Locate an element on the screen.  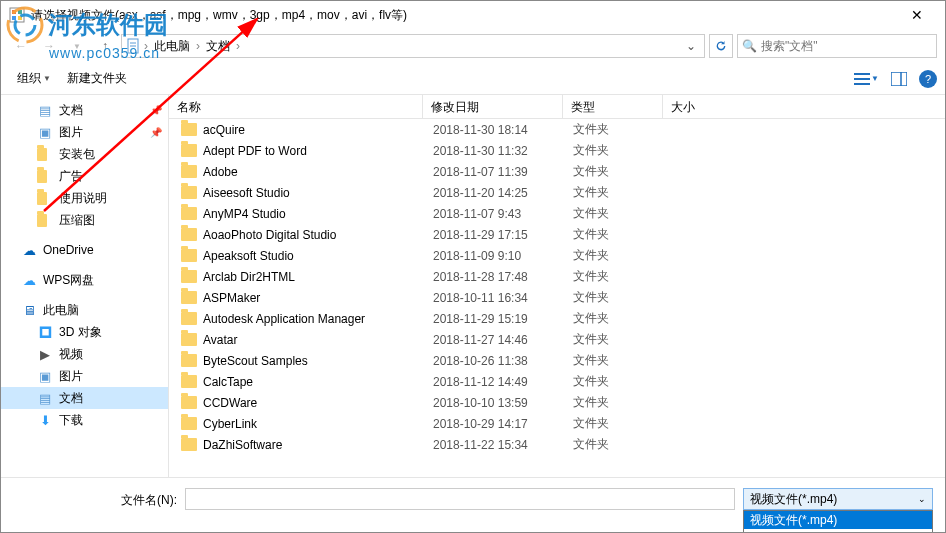
nav-forward-button: → is located at coordinates (49, 46).